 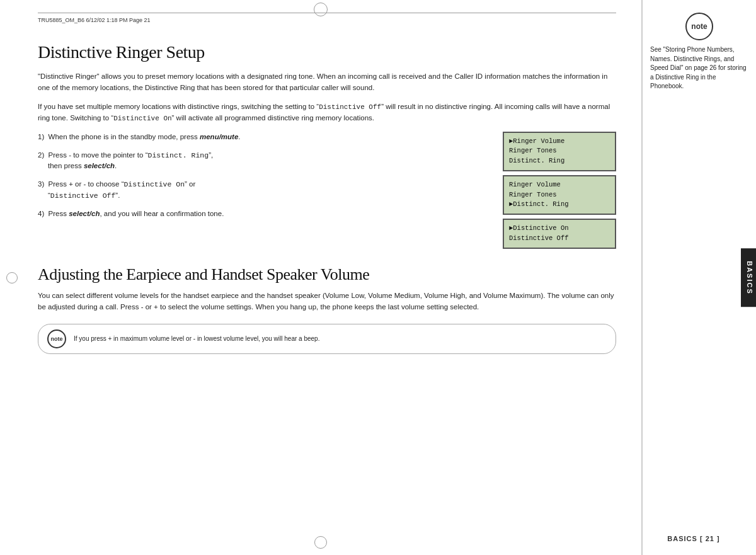 I want to click on header-line: TRU5885_OM_B6 6/12/02 1:18 PM Page 21, so click(x=327, y=18).